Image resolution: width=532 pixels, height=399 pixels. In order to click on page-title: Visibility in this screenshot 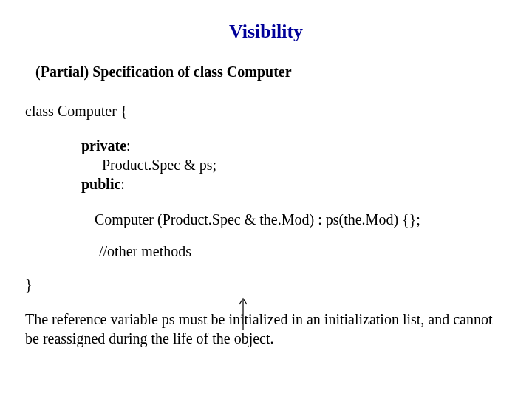, I will do `click(266, 32)`.